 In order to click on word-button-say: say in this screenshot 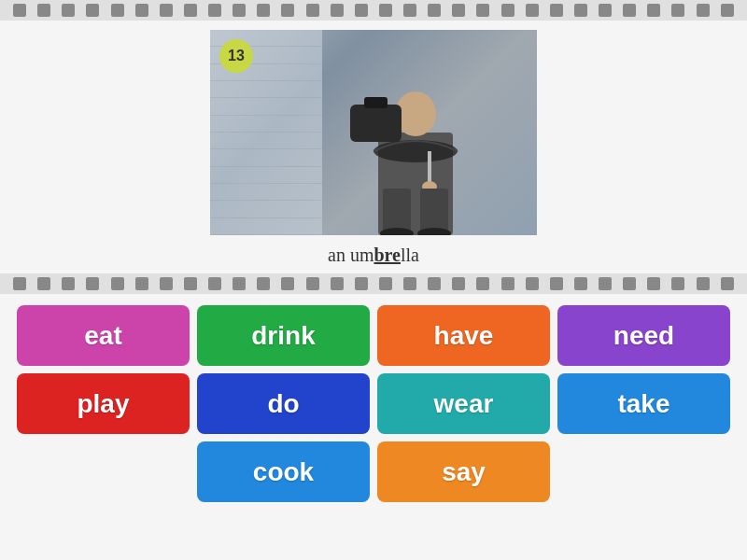, I will do `click(463, 472)`.